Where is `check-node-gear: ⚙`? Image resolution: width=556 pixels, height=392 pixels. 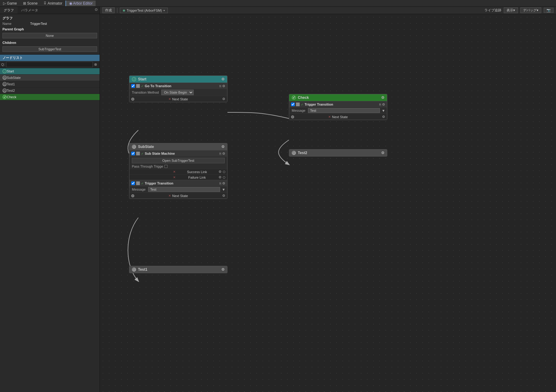
check-node-gear: ⚙ is located at coordinates (383, 98).